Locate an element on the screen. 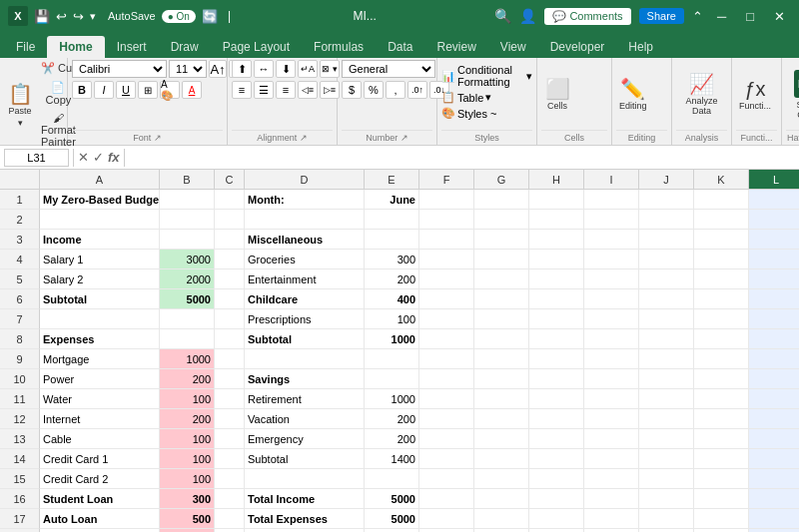 The width and height of the screenshot is (799, 532). col-header-e: E is located at coordinates (392, 180).